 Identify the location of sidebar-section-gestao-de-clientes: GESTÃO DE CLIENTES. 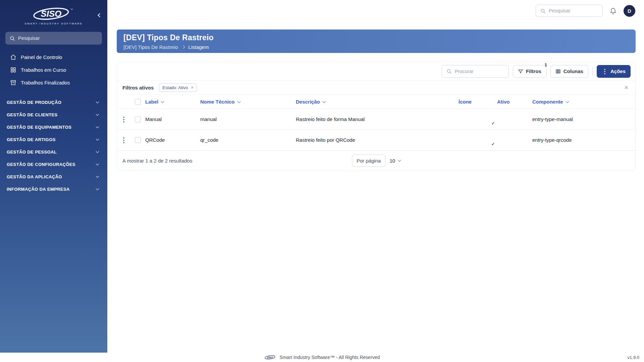
(54, 115).